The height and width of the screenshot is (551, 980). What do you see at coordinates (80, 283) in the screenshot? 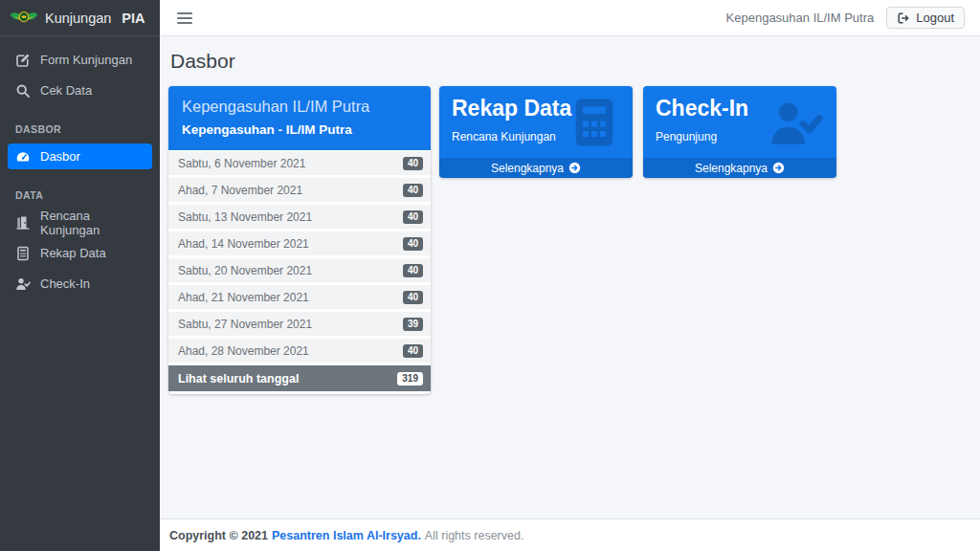
I see `sidebar-item-check-in: Check-In` at bounding box center [80, 283].